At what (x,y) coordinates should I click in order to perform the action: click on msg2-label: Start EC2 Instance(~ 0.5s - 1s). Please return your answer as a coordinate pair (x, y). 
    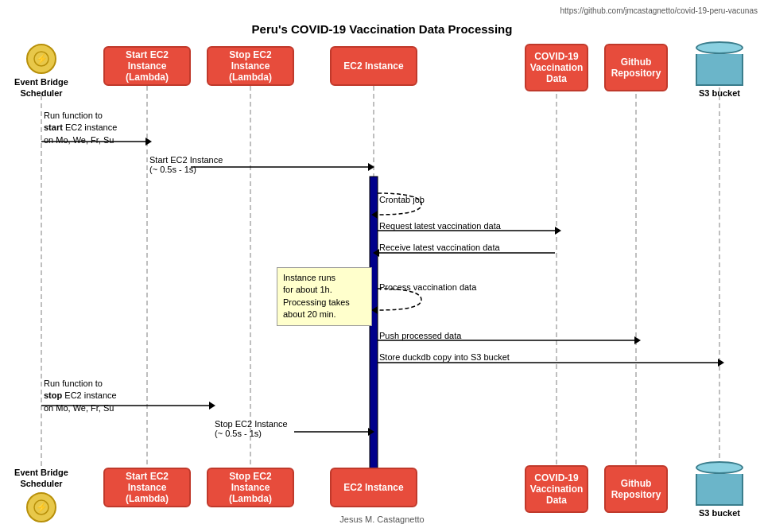
    Looking at the image, I should click on (186, 165).